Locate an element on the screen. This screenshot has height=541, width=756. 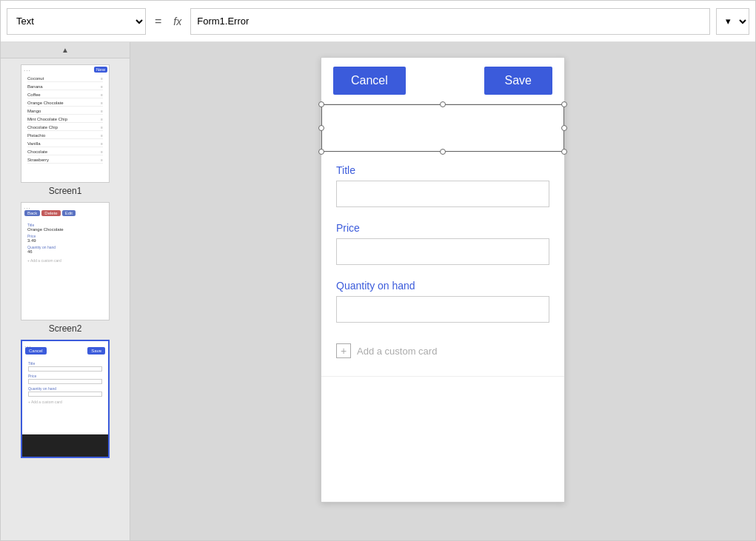
list-item: Chocolate Chip≡ is located at coordinates (65, 127).